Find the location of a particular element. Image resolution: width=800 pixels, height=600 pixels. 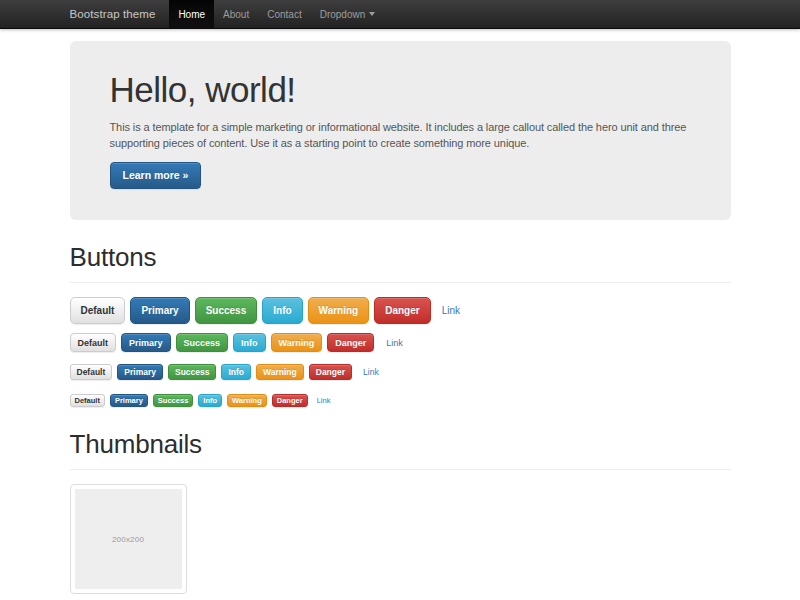

learn-more-button: Learn more » is located at coordinates (156, 176).